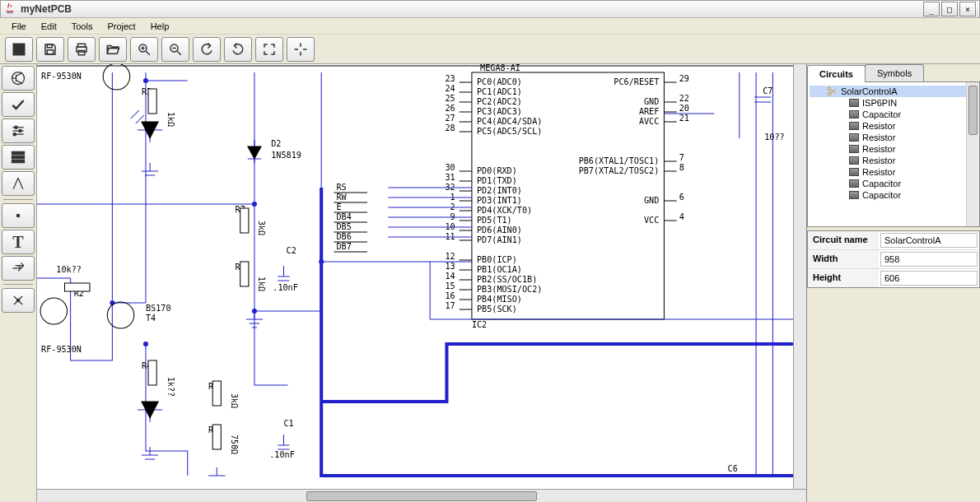 This screenshot has height=502, width=980. I want to click on tree-item: ISP6PIN, so click(894, 103).